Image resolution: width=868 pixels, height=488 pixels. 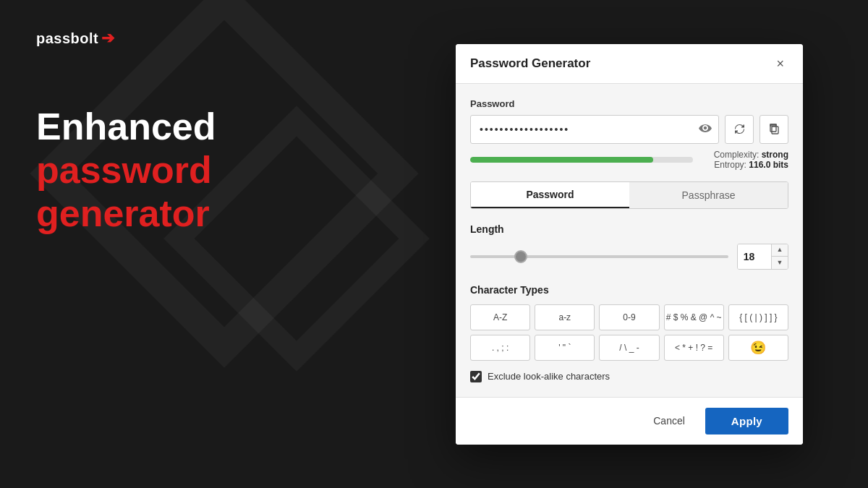 What do you see at coordinates (746, 421) in the screenshot?
I see `apply-button: Apply` at bounding box center [746, 421].